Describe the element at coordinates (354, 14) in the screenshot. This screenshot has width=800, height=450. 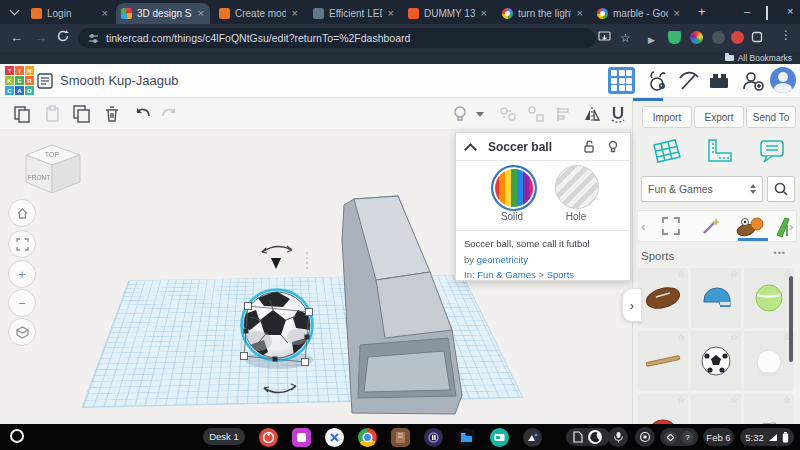
I see `tab-led-circuit: Efficient LED Cir... ×` at that location.